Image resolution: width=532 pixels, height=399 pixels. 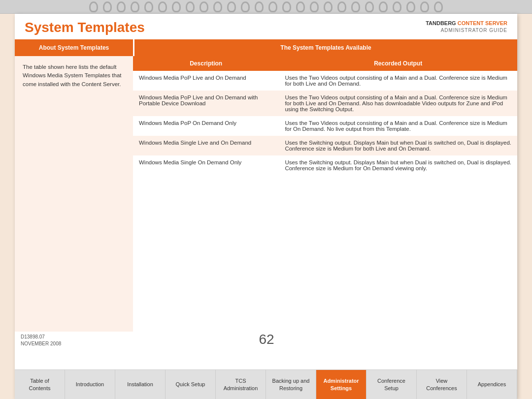 I want to click on cell-description: Windows Media PoP On Demand Only, so click(x=206, y=126).